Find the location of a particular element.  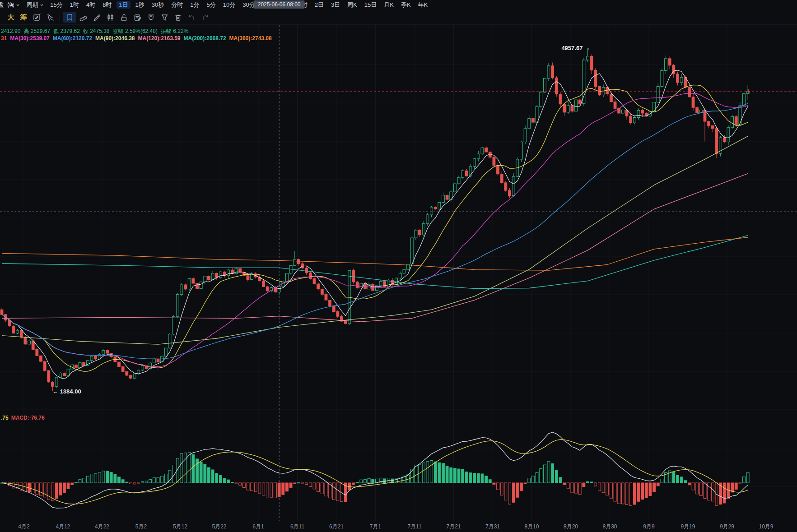

x-axis-tick: 8月20 is located at coordinates (571, 527).